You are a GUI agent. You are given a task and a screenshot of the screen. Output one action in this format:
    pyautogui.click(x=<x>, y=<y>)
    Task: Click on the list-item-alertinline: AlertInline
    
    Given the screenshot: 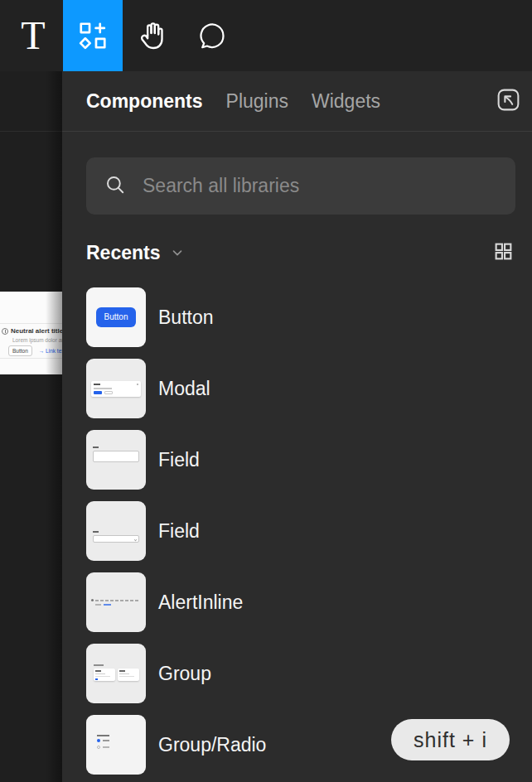 What is the action you would take?
    pyautogui.click(x=309, y=602)
    